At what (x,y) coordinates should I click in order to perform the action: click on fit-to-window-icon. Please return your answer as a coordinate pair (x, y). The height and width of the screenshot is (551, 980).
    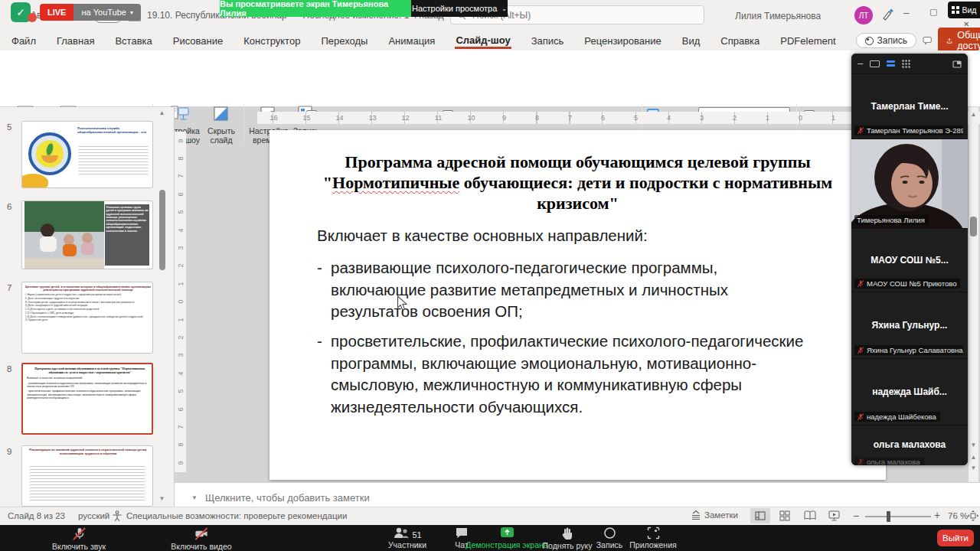
    Looking at the image, I should click on (973, 516).